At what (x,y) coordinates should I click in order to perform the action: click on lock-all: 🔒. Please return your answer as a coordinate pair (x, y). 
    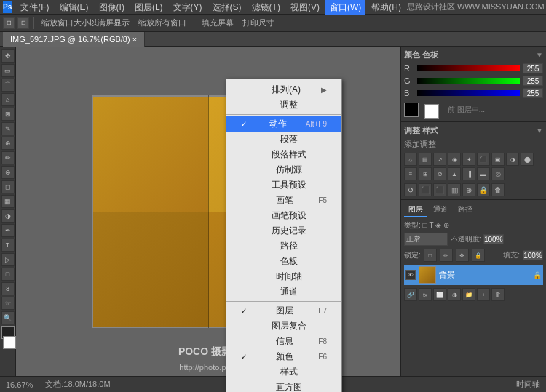
    Looking at the image, I should click on (478, 255).